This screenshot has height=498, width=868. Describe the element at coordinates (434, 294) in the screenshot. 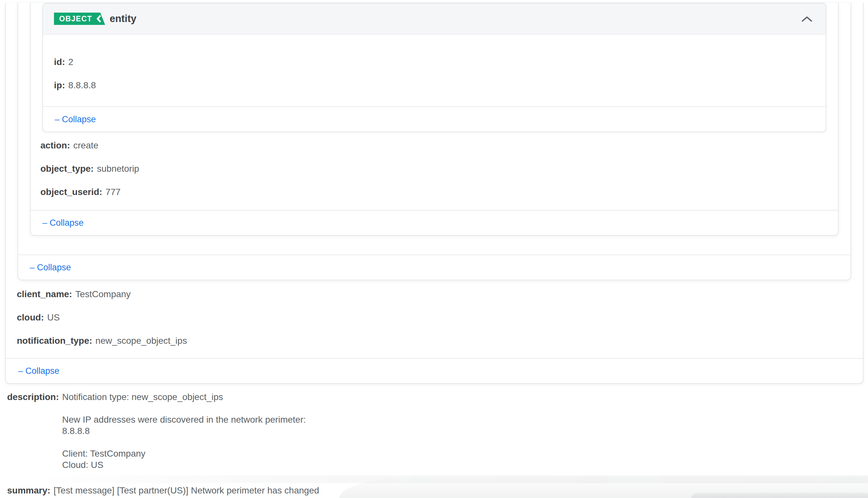

I see `field-client-name: client_name:TestCompany` at that location.